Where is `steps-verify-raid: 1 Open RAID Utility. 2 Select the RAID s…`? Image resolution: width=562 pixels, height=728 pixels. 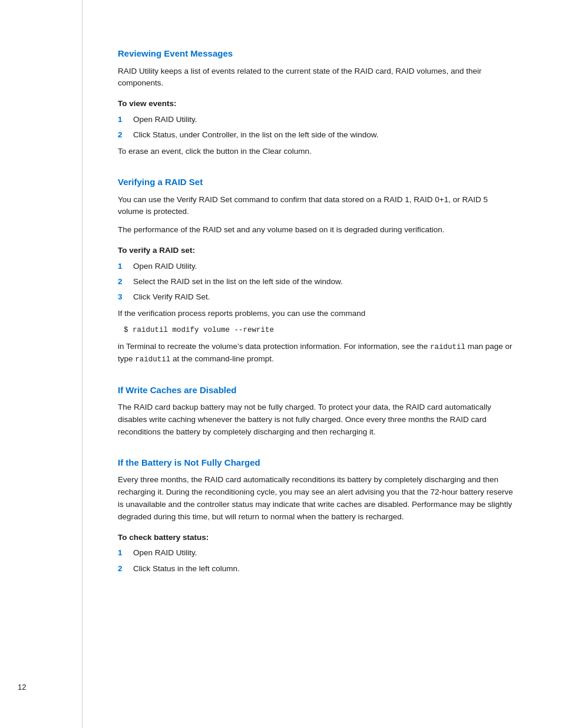 steps-verify-raid: 1 Open RAID Utility. 2 Select the RAID s… is located at coordinates (316, 282).